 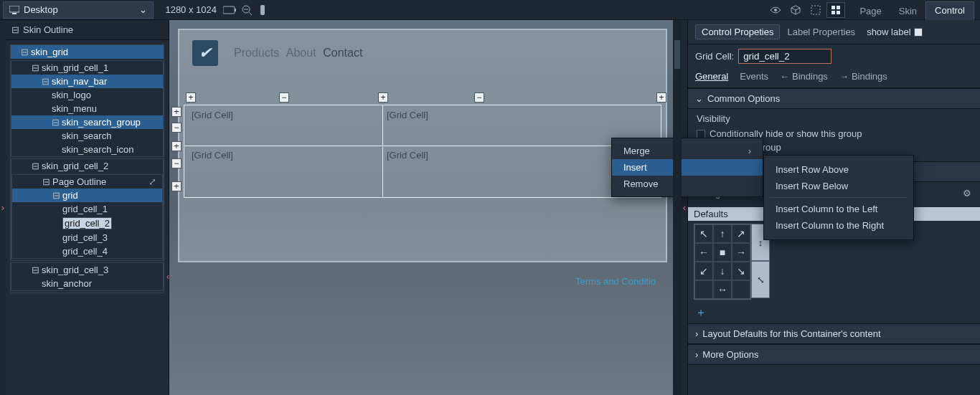 What do you see at coordinates (834, 354) in the screenshot?
I see `section-more-options: ›More Options` at bounding box center [834, 354].